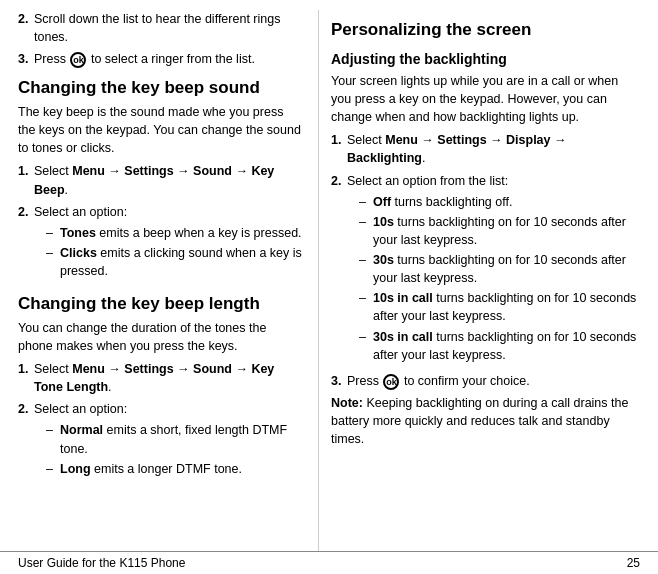 The image size is (658, 574). Describe the element at coordinates (182, 439) in the screenshot. I see `bullet-text: Normal emits a short, fixed length DTMF …` at that location.